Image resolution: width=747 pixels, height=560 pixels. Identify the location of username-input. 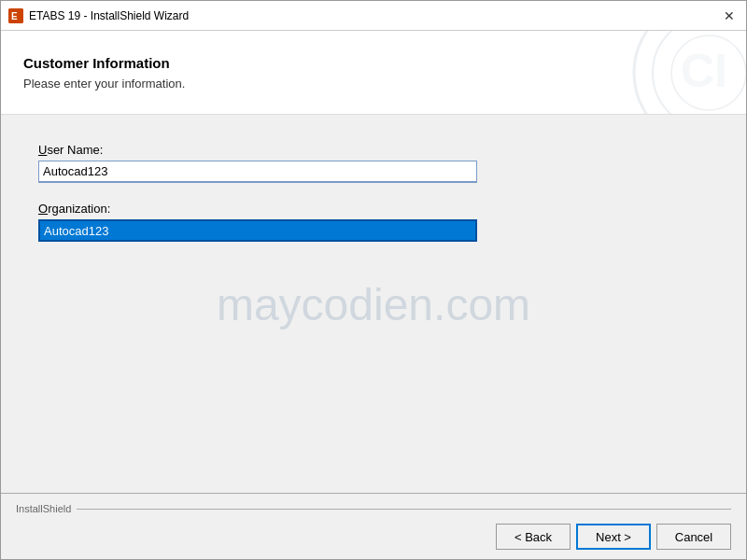
(258, 172).